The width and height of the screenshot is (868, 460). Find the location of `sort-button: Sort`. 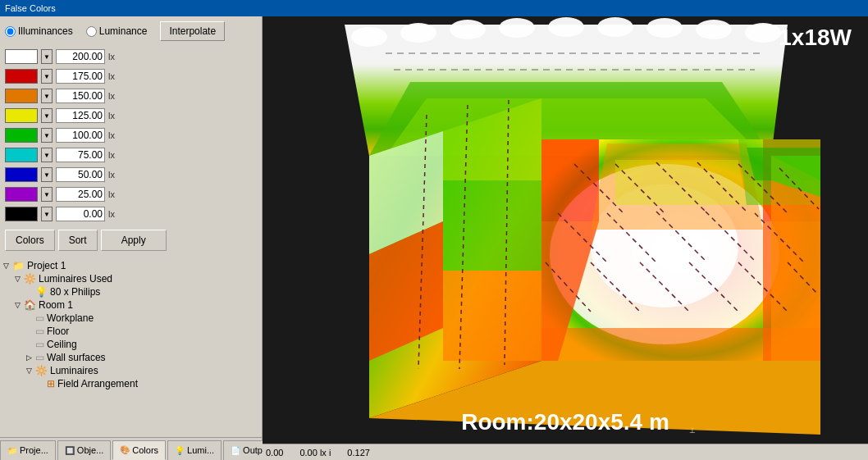

sort-button: Sort is located at coordinates (78, 240).